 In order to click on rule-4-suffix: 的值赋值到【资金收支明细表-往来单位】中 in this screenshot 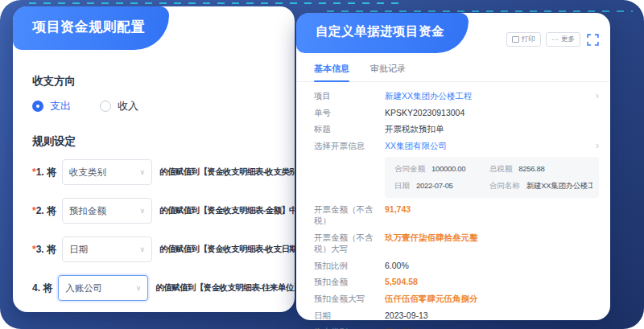, I will do `click(232, 288)`.